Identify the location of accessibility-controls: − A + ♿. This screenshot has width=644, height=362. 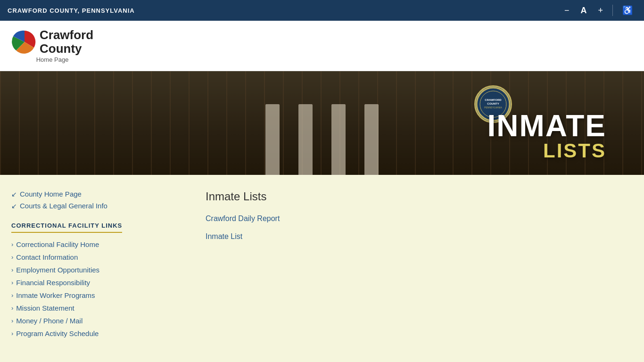
(599, 10).